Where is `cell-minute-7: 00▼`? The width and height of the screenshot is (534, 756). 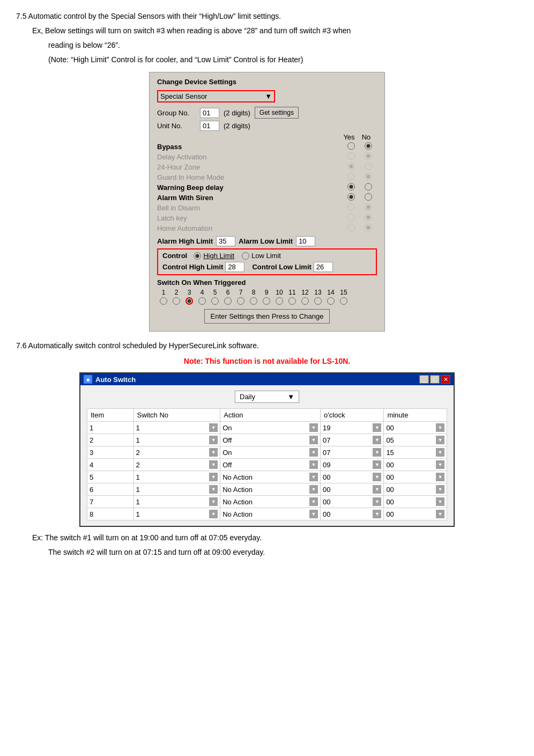
cell-minute-7: 00▼ is located at coordinates (416, 502).